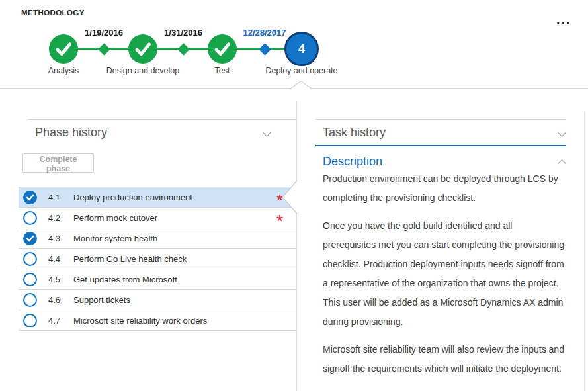  I want to click on task-title: Microsoft site reliability work orders, so click(140, 320).